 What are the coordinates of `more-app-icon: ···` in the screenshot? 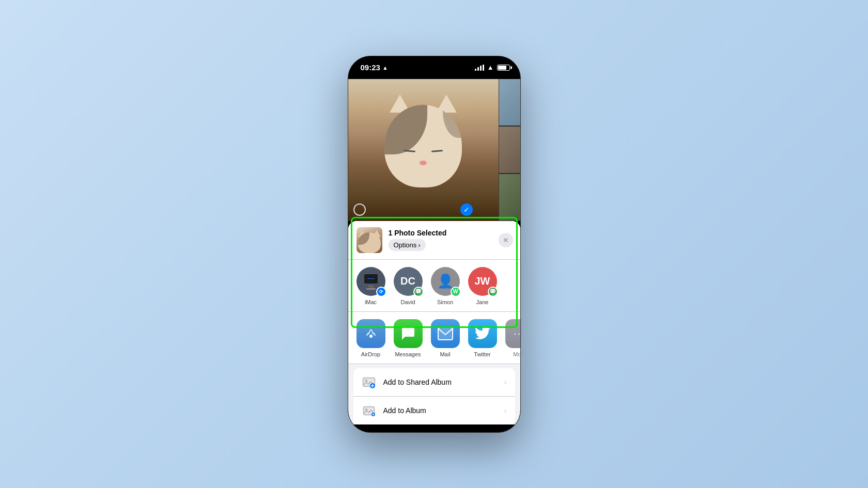 It's located at (513, 334).